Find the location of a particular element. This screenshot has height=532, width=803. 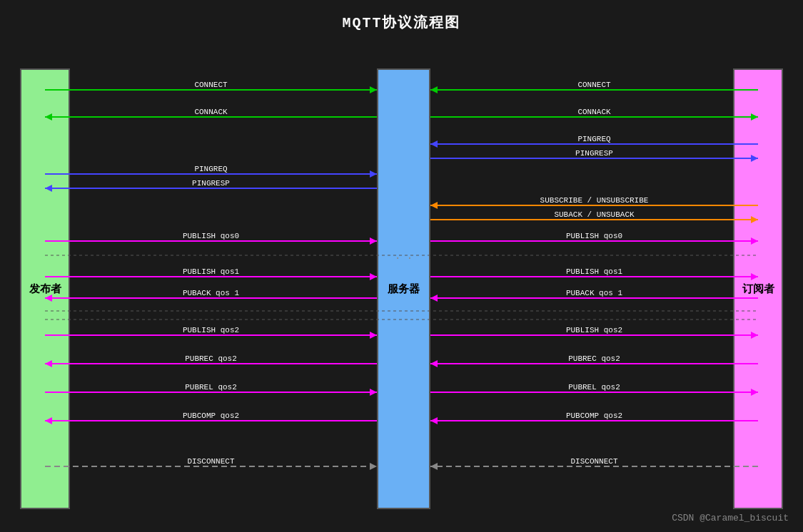

publisher-label: 发布者 is located at coordinates (46, 290).